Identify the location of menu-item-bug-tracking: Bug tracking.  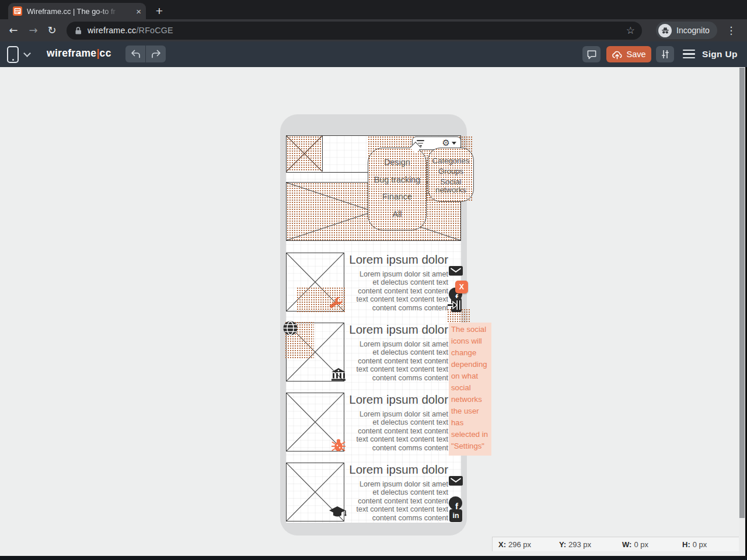
(397, 180).